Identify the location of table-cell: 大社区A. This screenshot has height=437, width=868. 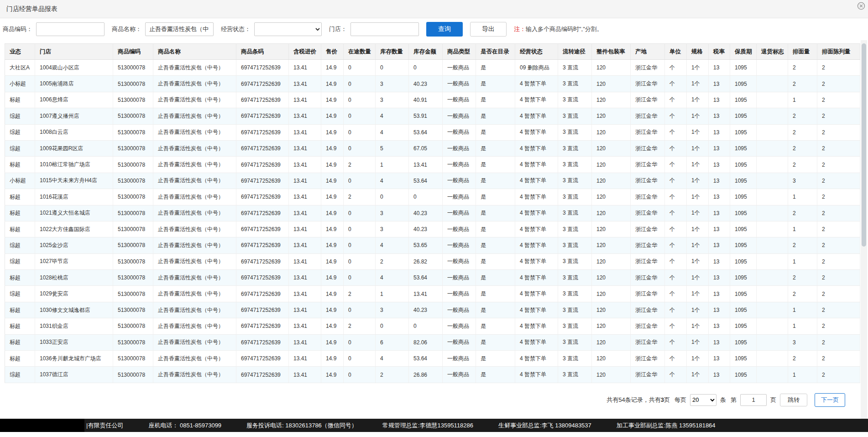
(20, 68).